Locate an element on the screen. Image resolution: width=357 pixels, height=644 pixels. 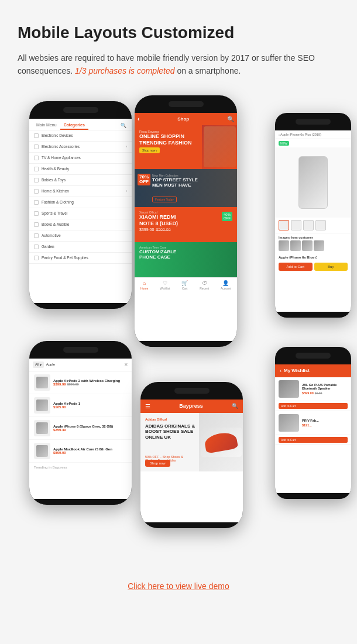
phone-wishlist-screen: ‹ My Wishlist JBL Go PLUS PortableBlueto… is located at coordinates (313, 429).